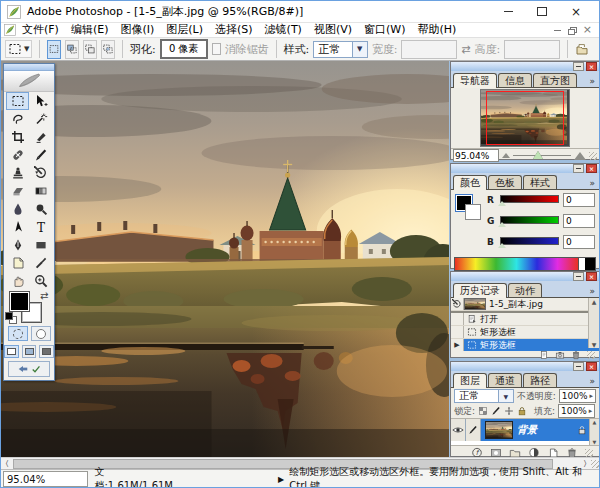 This screenshot has height=488, width=600. Describe the element at coordinates (588, 30) in the screenshot. I see `doc-close-icon: ×` at that location.